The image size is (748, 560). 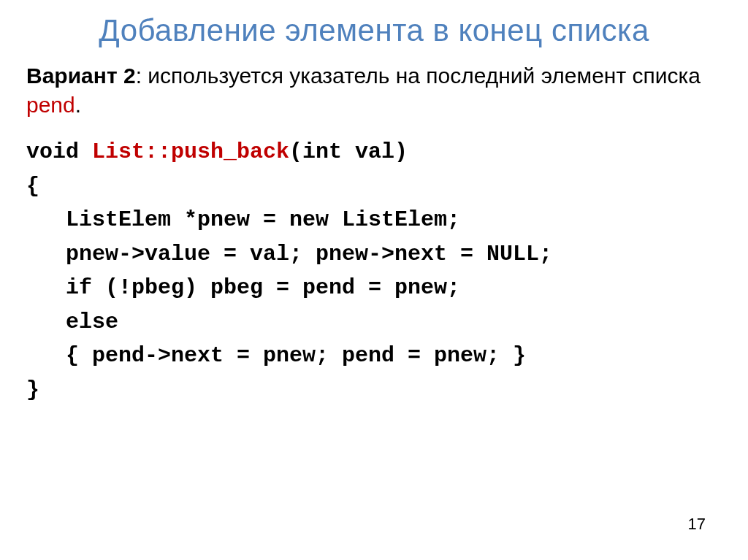 What do you see at coordinates (697, 524) in the screenshot?
I see `page-number: 17` at bounding box center [697, 524].